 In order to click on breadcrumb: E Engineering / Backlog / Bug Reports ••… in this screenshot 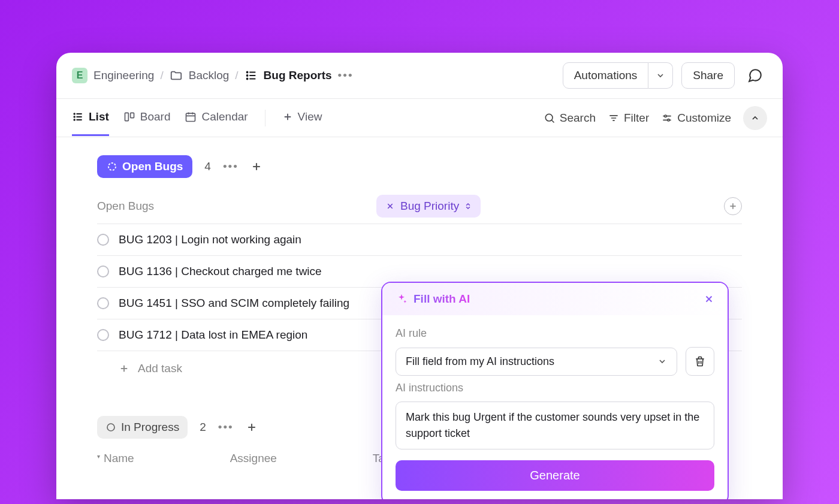, I will do `click(213, 76)`.